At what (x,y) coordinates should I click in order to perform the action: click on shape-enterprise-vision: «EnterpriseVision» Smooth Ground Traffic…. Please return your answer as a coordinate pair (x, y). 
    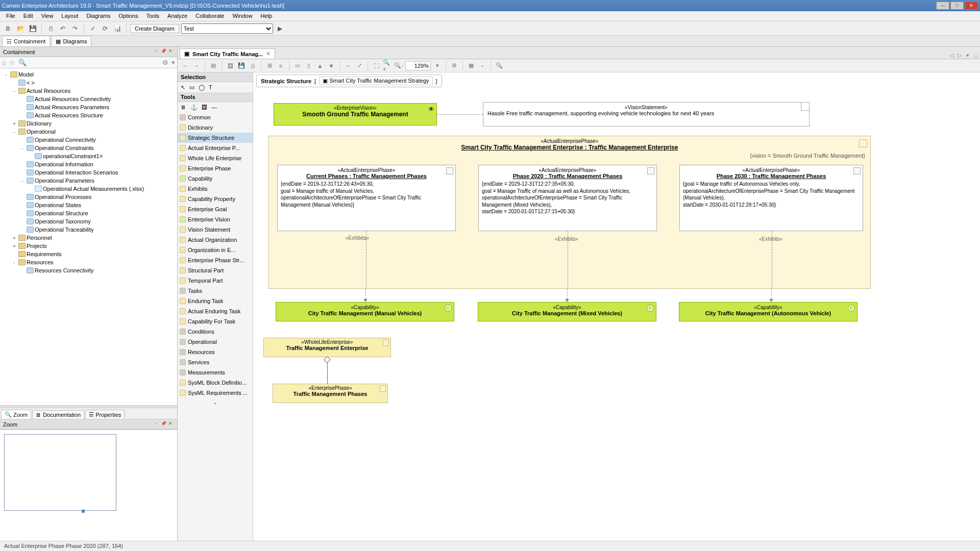
    Looking at the image, I should click on (355, 114).